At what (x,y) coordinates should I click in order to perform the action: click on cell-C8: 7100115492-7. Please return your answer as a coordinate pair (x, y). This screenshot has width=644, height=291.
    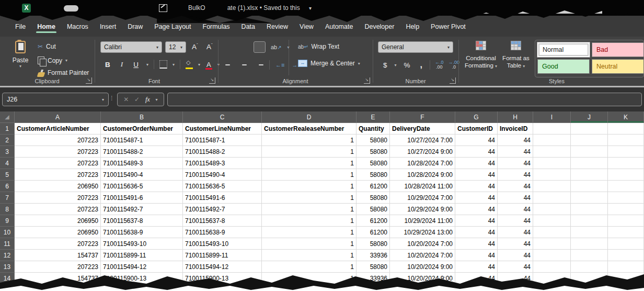
    Looking at the image, I should click on (223, 209).